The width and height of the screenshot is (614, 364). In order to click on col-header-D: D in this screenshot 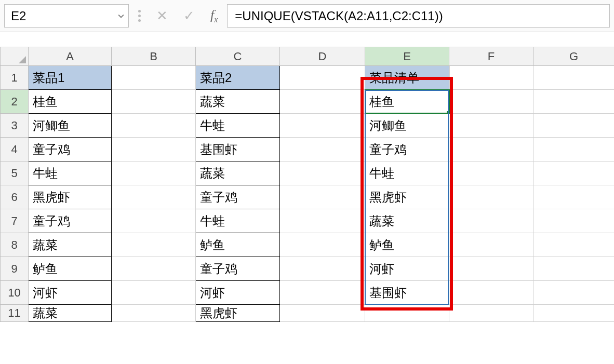, I will do `click(323, 57)`.